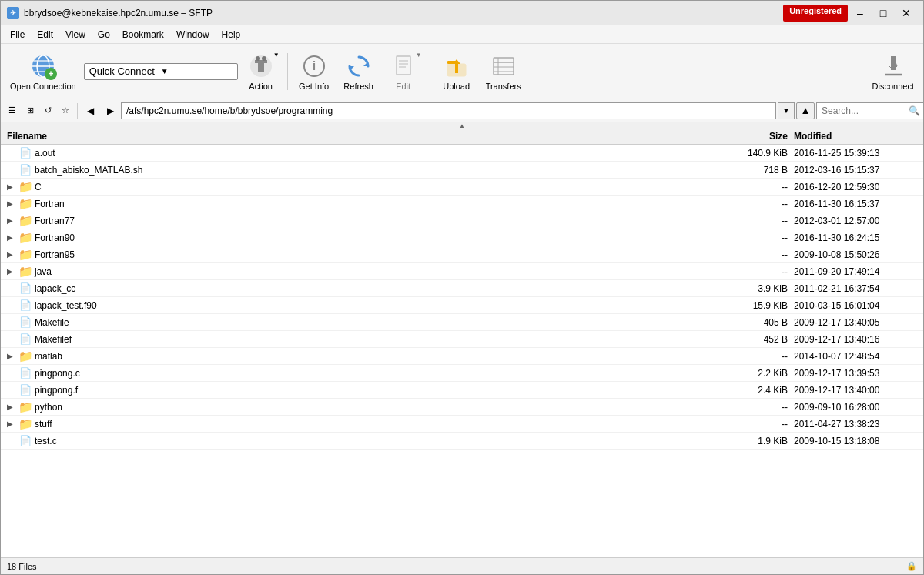 This screenshot has width=924, height=575. I want to click on table-row: 📄pingpong.c2.2 KiB2009-12-17 13:39:53, so click(462, 373).